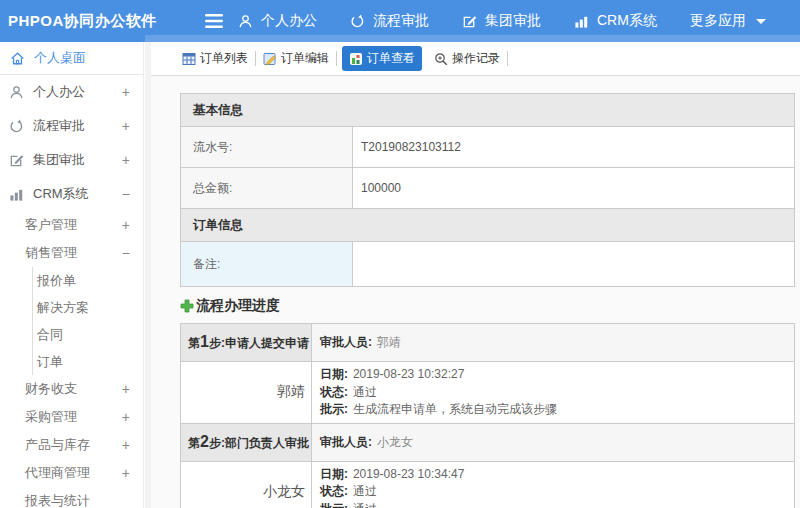 The image size is (800, 508). What do you see at coordinates (51, 253) in the screenshot?
I see `sidebar-item-label: 销售管理` at bounding box center [51, 253].